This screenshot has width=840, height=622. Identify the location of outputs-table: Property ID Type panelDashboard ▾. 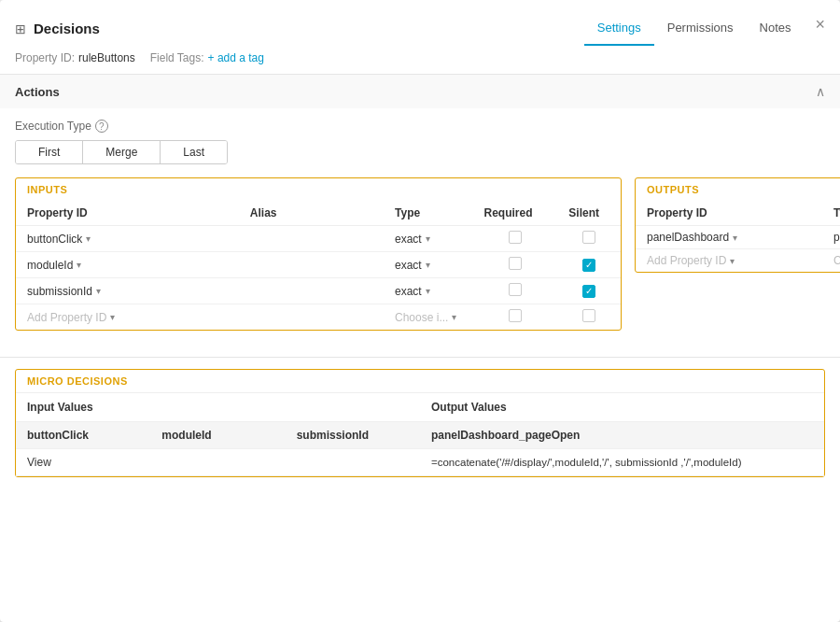
(737, 236).